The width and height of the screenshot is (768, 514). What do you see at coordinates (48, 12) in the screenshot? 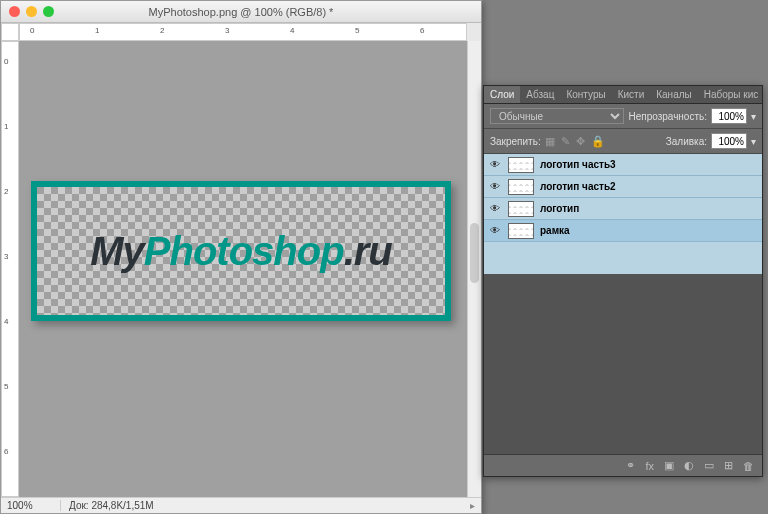
I see `maximize-icon` at bounding box center [48, 12].